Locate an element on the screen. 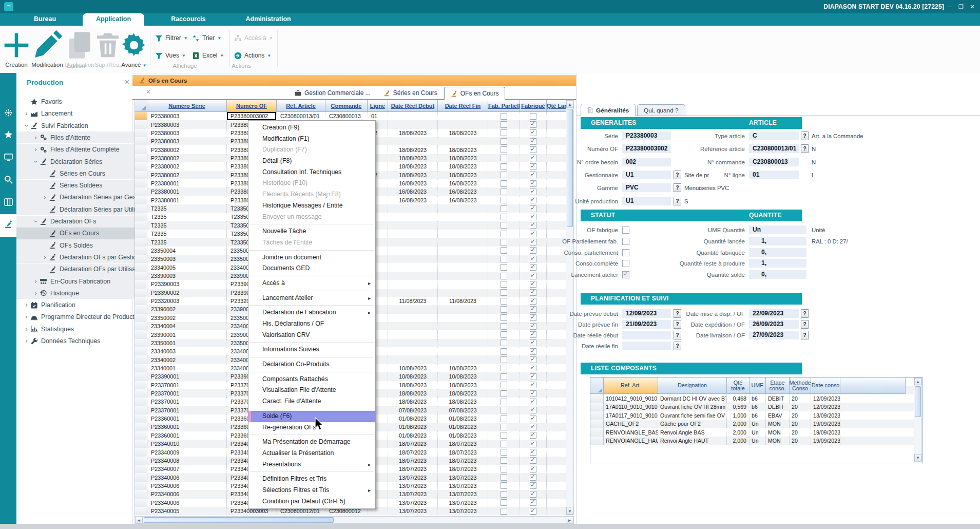  menu-item-s-lections-filtres-et-tris: Sélections Filtres et Tris is located at coordinates (312, 490).